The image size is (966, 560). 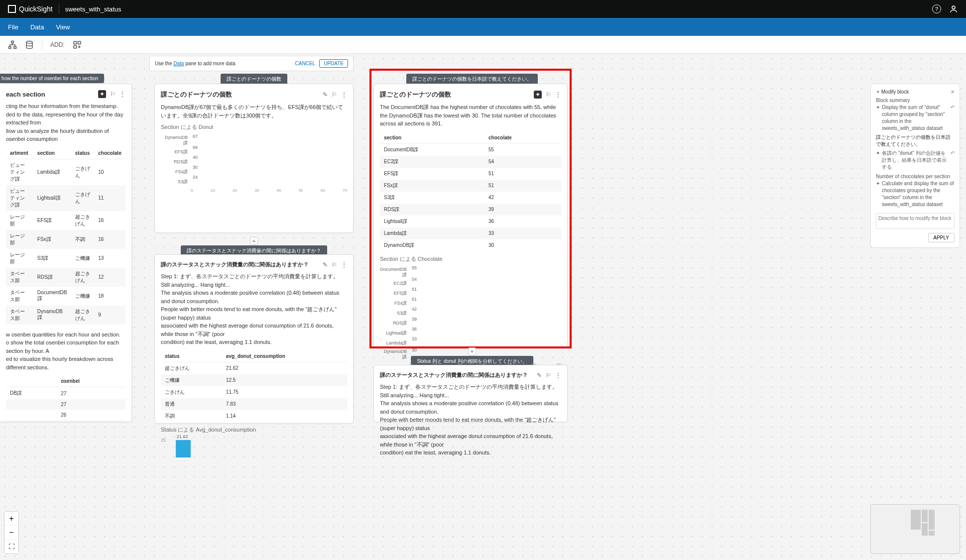 What do you see at coordinates (254, 448) in the screenshot?
I see `status-chart: 25 21.62` at bounding box center [254, 448].